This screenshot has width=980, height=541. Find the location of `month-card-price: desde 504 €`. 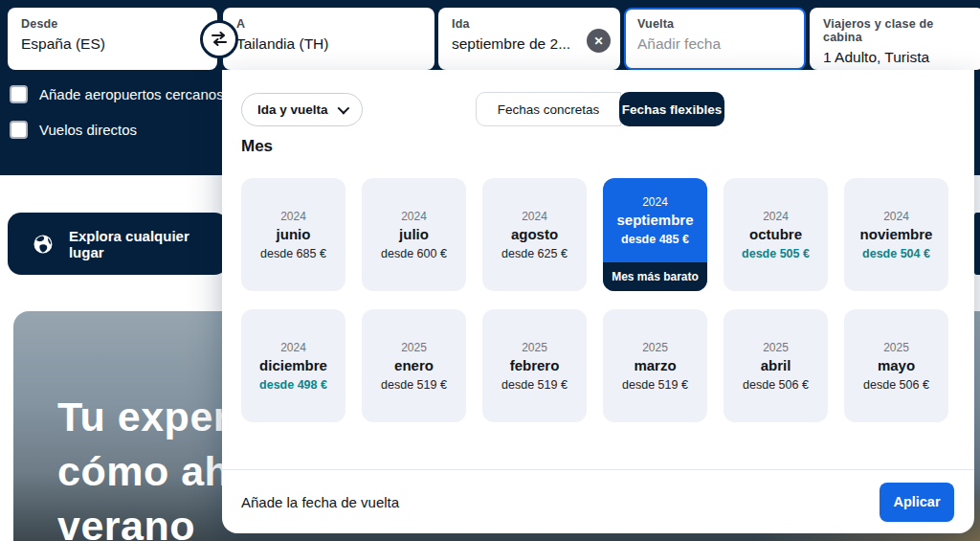

month-card-price: desde 504 € is located at coordinates (896, 254).